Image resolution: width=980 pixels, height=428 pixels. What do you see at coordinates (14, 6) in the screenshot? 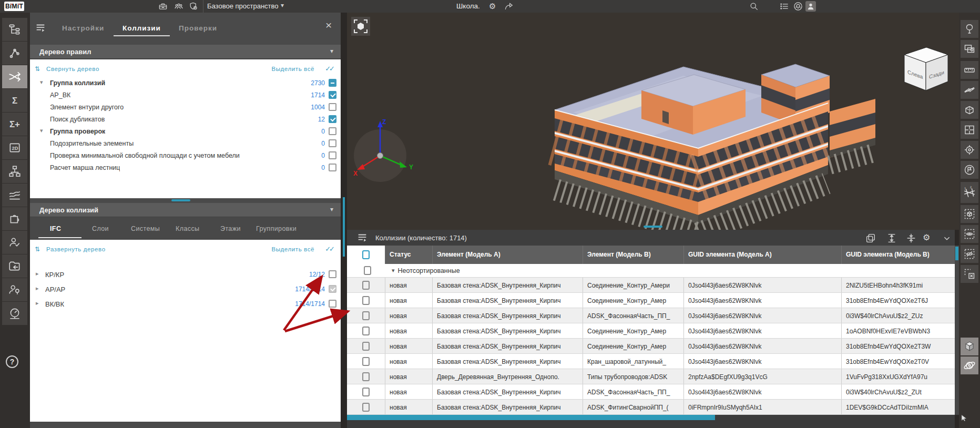
I see `app-logo: BiMiT` at bounding box center [14, 6].